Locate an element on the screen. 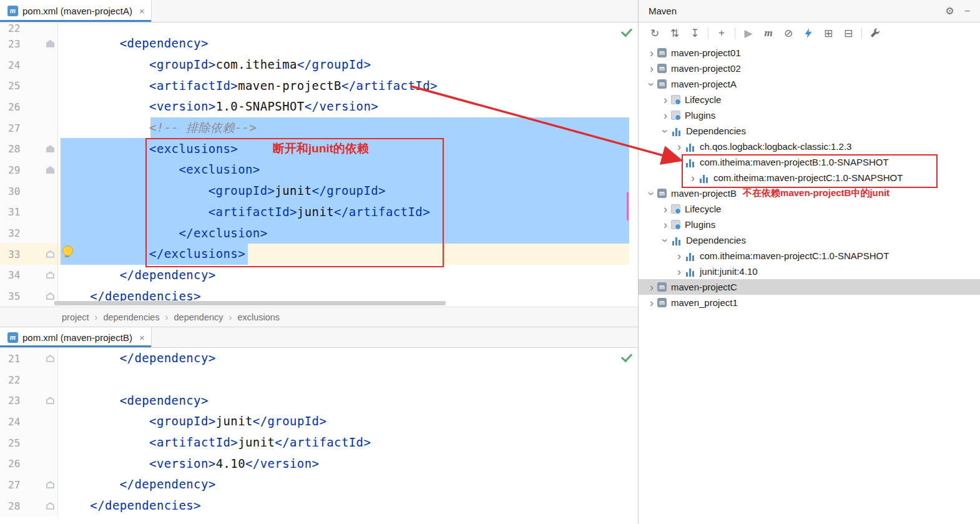 This screenshot has width=980, height=524. maven-tree-item: ›mmaven-project01 is located at coordinates (809, 52).